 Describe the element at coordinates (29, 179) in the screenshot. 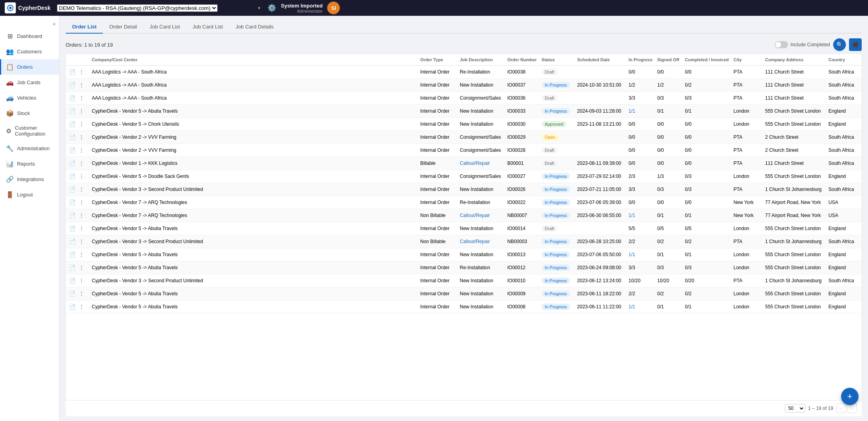

I see `sidebar-item-integrations: 🔗 Integrations` at that location.